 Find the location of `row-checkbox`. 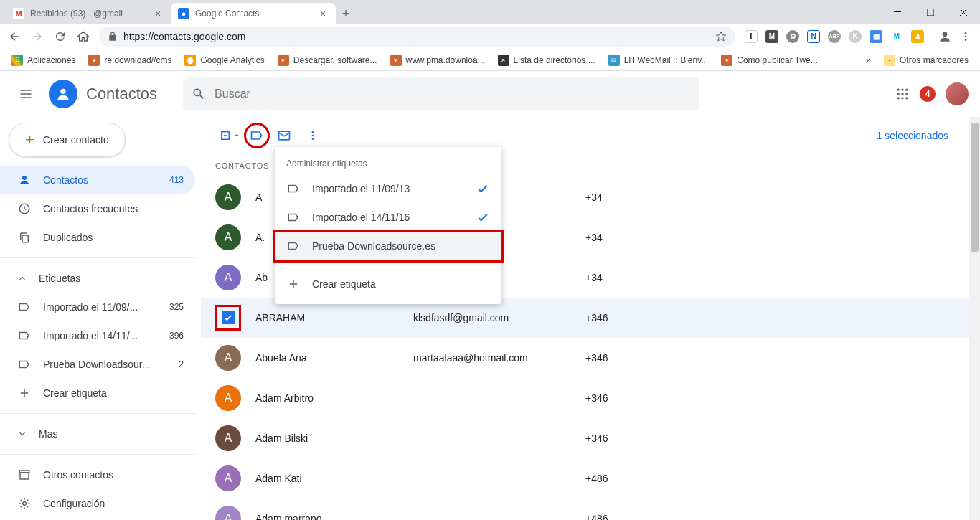

row-checkbox is located at coordinates (228, 318).